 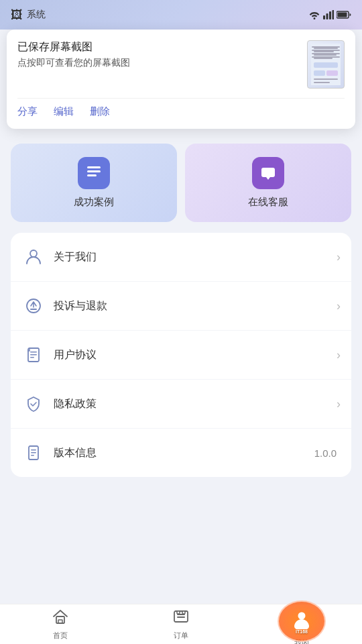 I want to click on notification-subtitle: 点按即可查看您的屏幕截图, so click(x=158, y=63).